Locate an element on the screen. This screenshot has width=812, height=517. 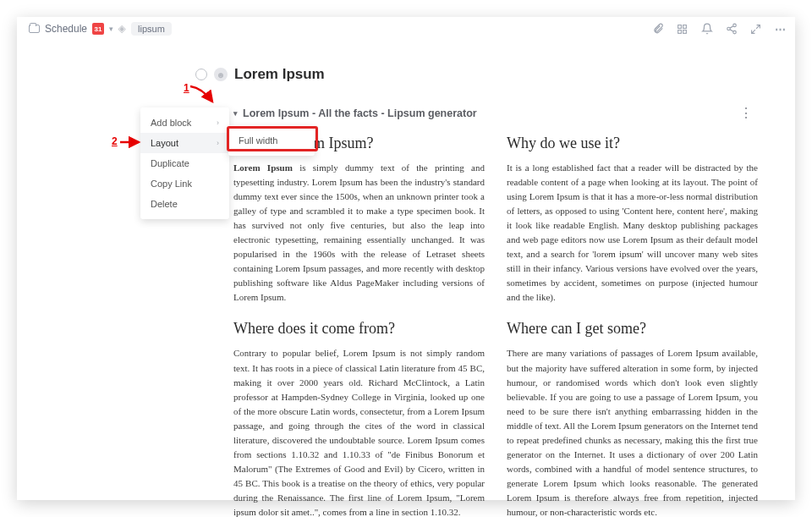
menu-item-layout: Layout› is located at coordinates (184, 143).